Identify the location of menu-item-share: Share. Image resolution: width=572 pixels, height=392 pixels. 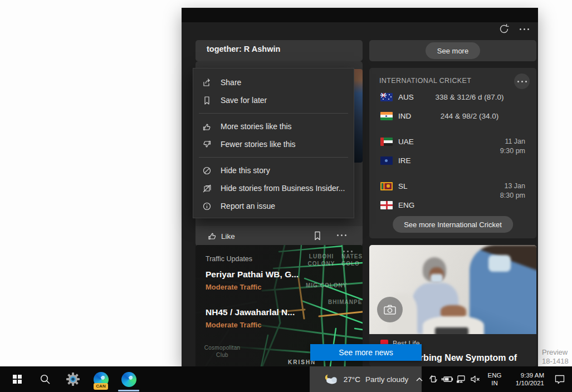
(273, 82).